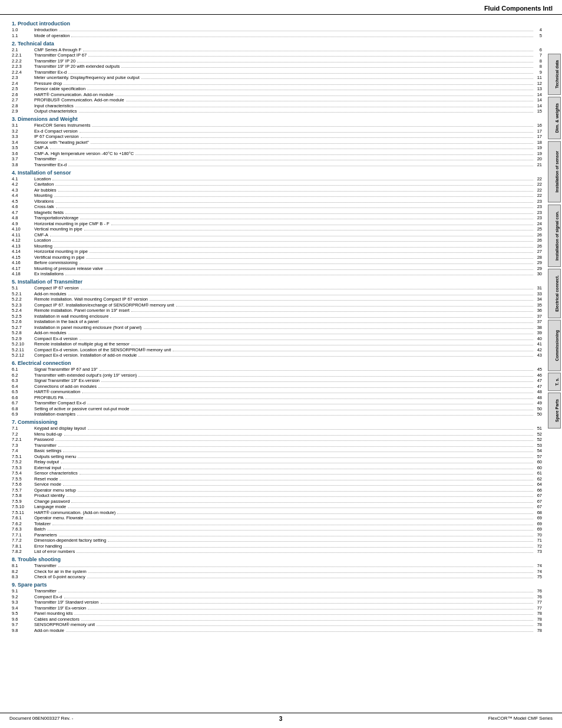 This screenshot has height=728, width=562. What do you see at coordinates (23, 206) in the screenshot?
I see `toc-entry-num: 4.6` at bounding box center [23, 206].